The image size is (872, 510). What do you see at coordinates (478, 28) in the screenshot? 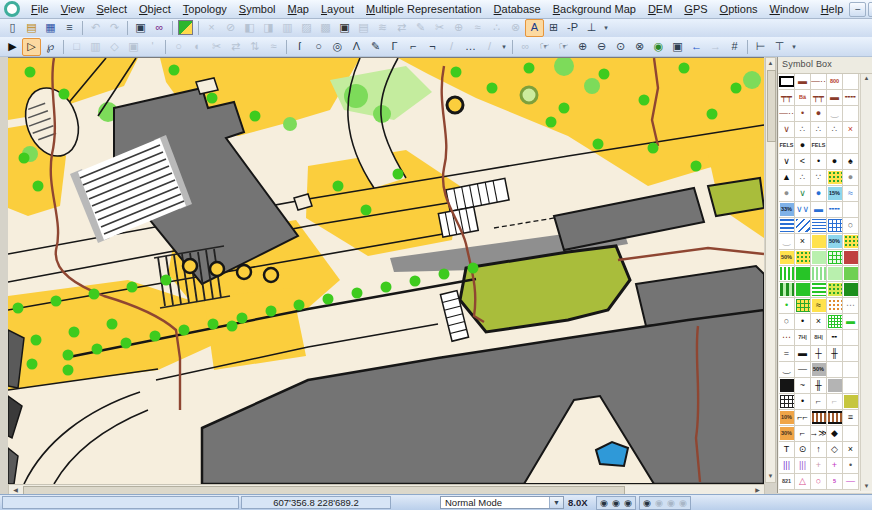
I see `wave-icon: ≈` at bounding box center [478, 28].